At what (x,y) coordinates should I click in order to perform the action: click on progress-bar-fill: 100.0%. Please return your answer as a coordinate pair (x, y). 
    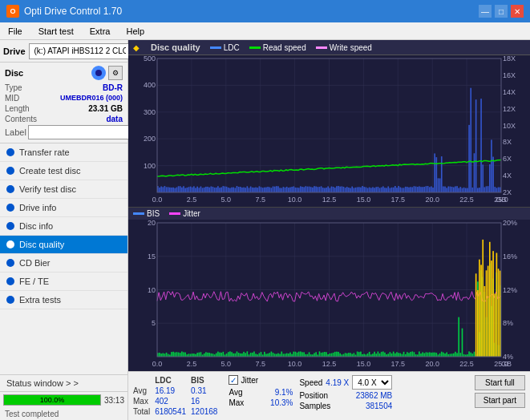
    Looking at the image, I should click on (52, 400).